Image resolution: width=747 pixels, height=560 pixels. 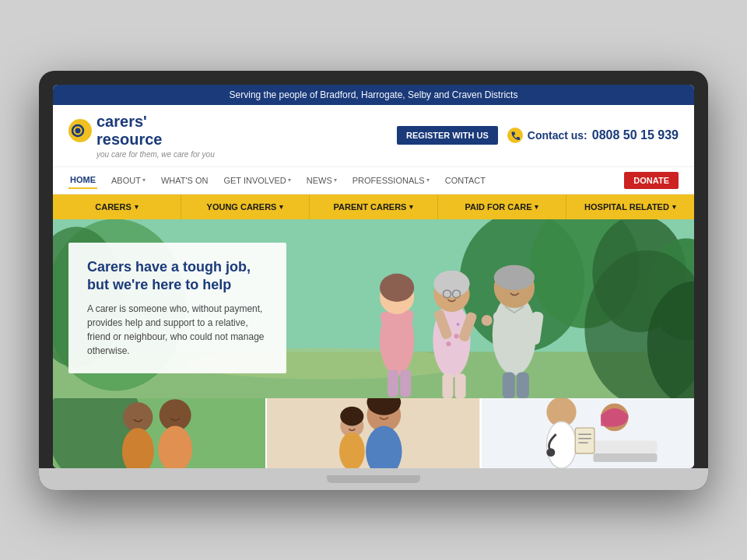 I want to click on register-button: REGISTER WITH US, so click(x=447, y=135).